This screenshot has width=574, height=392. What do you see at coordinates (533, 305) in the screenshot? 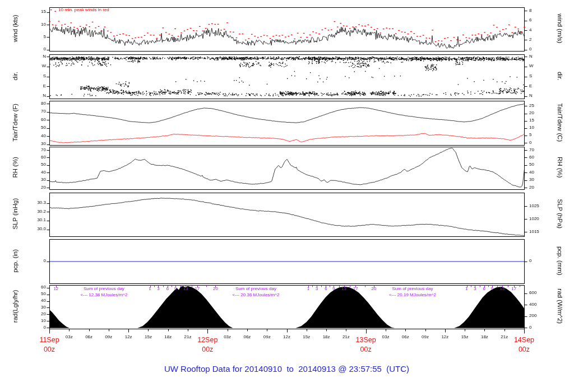
I see `y-tick-label-right-rad: 400` at bounding box center [533, 305].